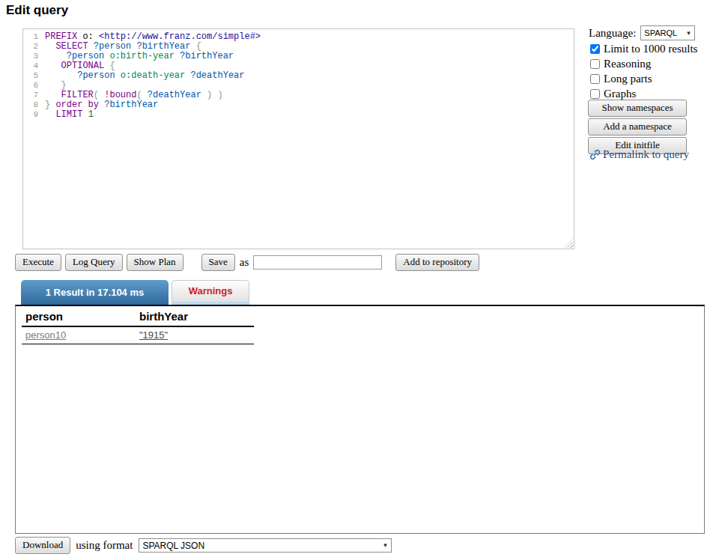  Describe the element at coordinates (595, 79) in the screenshot. I see `long-parts-checkbox` at that location.